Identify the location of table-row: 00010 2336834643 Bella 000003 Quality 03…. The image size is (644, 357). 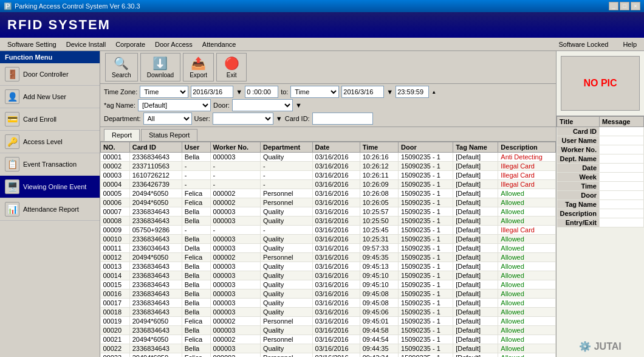
(328, 240).